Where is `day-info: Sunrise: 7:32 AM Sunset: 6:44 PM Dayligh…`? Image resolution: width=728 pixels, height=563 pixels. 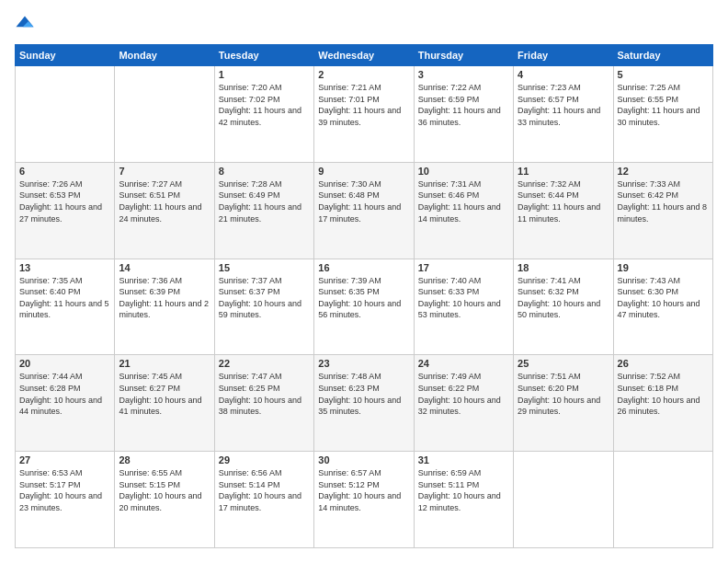
day-info: Sunrise: 7:32 AM Sunset: 6:44 PM Dayligh… is located at coordinates (563, 201).